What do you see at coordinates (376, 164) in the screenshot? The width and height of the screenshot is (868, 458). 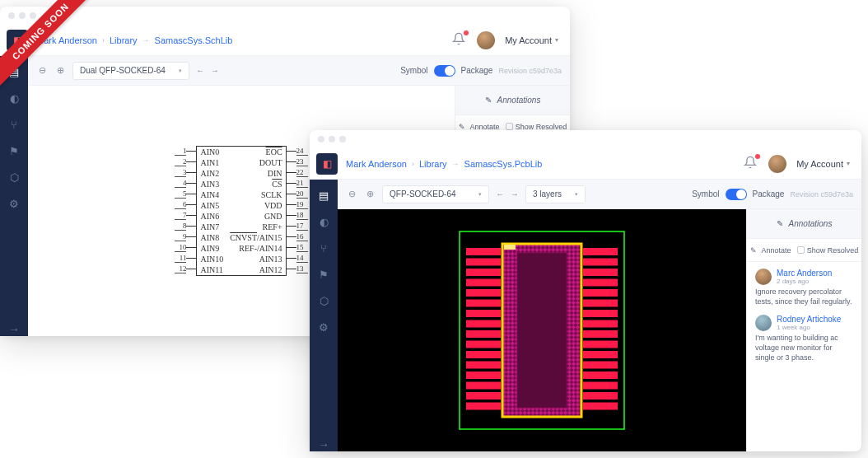 I see `breadcrumb-user: Mark Anderson` at bounding box center [376, 164].